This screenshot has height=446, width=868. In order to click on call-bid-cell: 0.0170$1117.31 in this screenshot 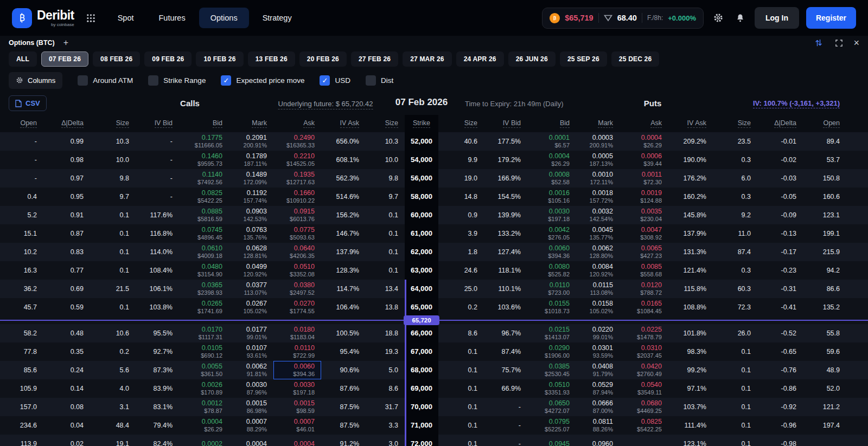, I will do `click(204, 333)`.